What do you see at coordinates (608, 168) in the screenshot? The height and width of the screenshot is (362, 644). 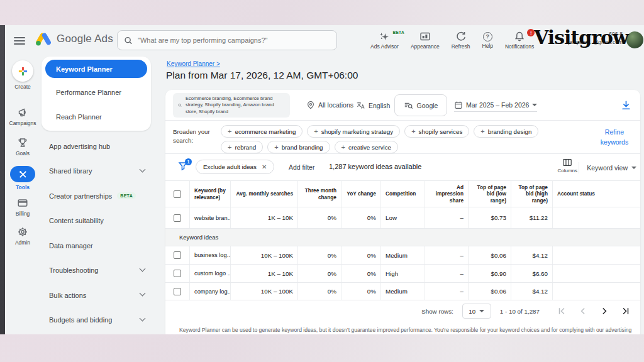 I see `keyword-view-dropdown: Keyword view` at bounding box center [608, 168].